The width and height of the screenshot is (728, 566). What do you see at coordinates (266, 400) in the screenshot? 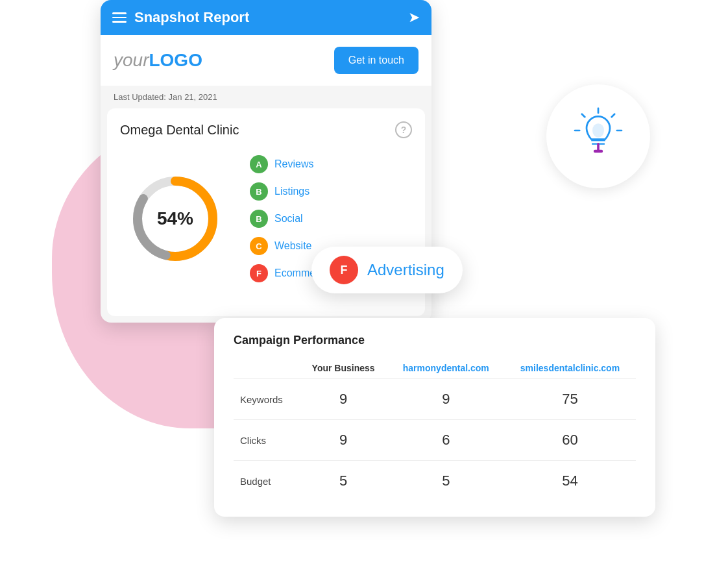
I see `metric-keywords: Keywords` at bounding box center [266, 400].